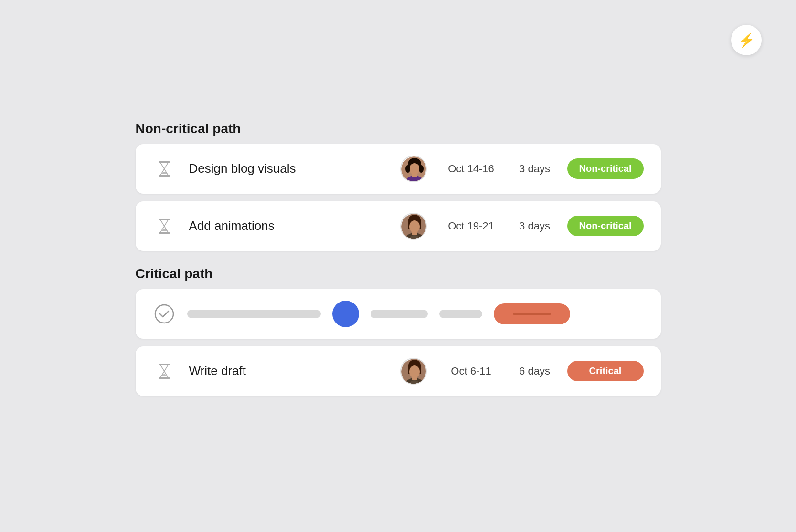  Describe the element at coordinates (605, 169) in the screenshot. I see `task-1-badge: Non-critical` at that location.